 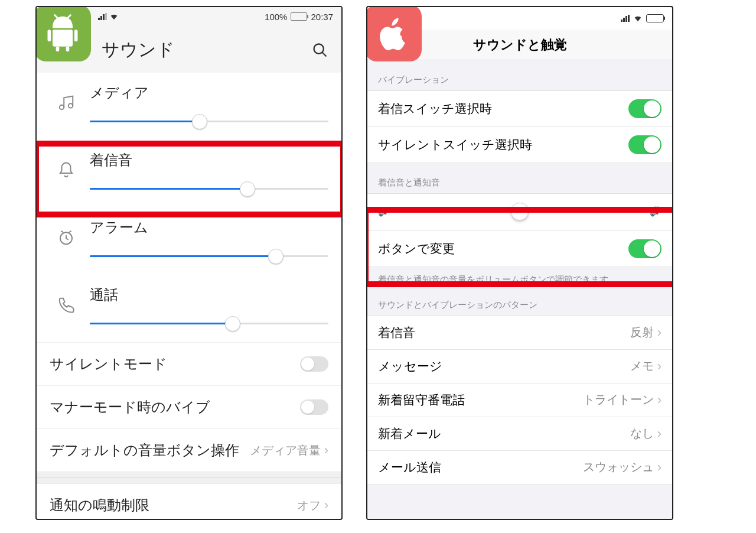 What do you see at coordinates (189, 407) in the screenshot?
I see `settings-row: マナーモード時のバイブ` at bounding box center [189, 407].